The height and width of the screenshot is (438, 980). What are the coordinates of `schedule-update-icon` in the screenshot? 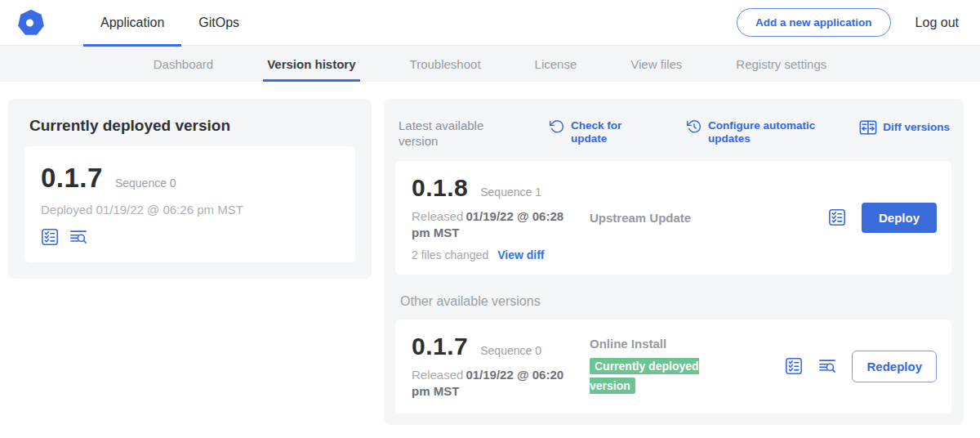 It's located at (694, 127).